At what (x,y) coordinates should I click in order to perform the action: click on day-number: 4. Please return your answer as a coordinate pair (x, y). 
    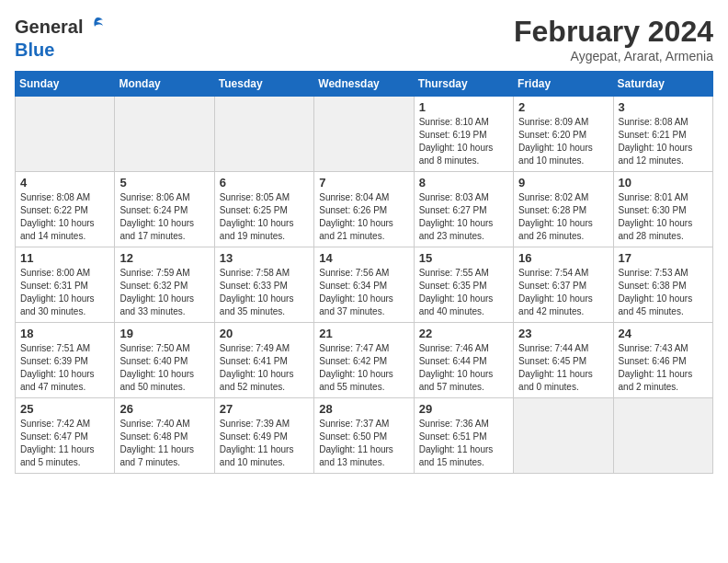
    Looking at the image, I should click on (64, 182).